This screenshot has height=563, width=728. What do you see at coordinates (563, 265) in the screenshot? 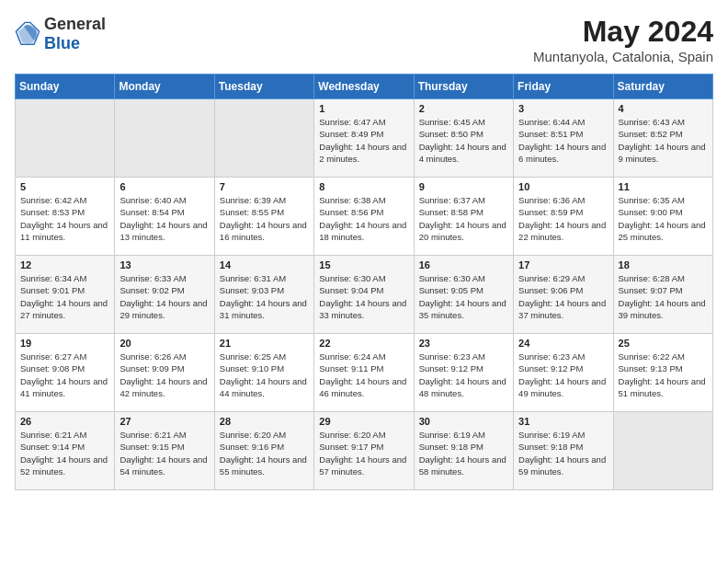
I see `day-number: 17` at bounding box center [563, 265].